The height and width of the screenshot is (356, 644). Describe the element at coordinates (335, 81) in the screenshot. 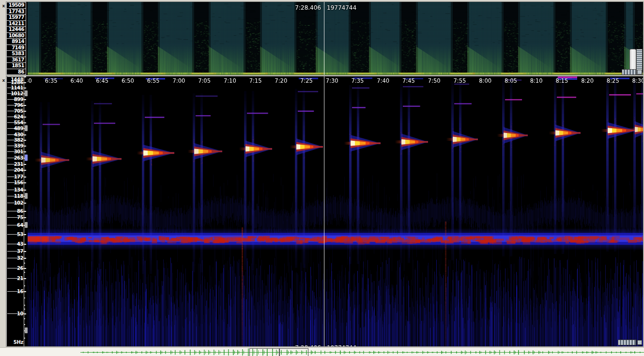

I see `time-ruler: 6:306:356:406:456:506:557:007:057:107:15…` at that location.